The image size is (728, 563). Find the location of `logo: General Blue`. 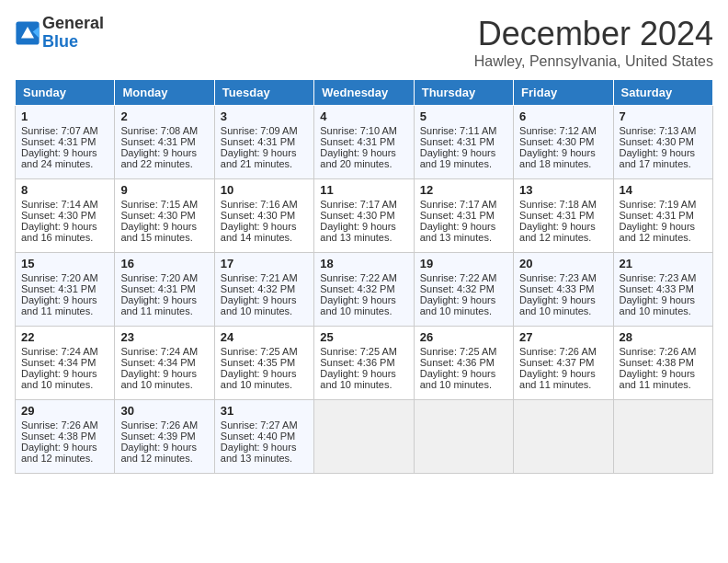

logo: General Blue is located at coordinates (59, 33).